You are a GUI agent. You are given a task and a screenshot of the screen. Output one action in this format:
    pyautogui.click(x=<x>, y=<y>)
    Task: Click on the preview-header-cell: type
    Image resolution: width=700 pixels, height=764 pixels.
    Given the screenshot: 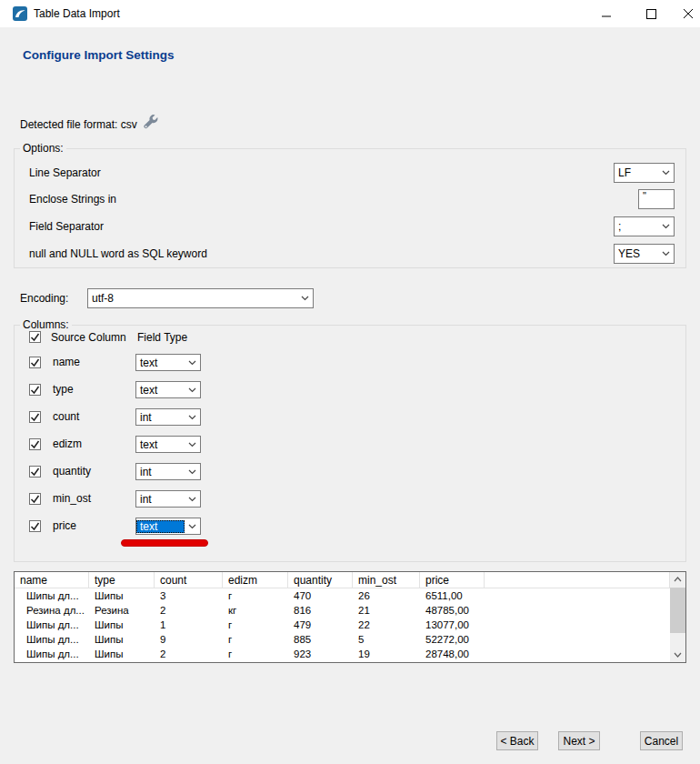 What is the action you would take?
    pyautogui.click(x=122, y=580)
    